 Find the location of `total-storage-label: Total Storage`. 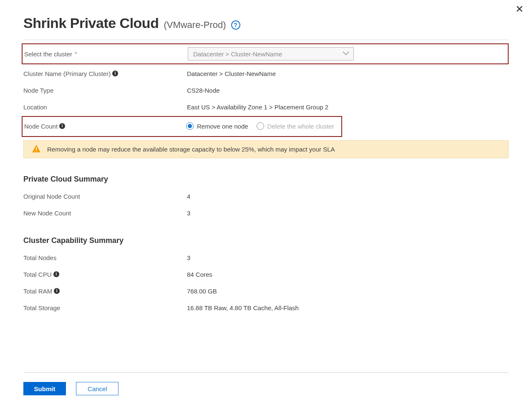

total-storage-label: Total Storage is located at coordinates (105, 308).